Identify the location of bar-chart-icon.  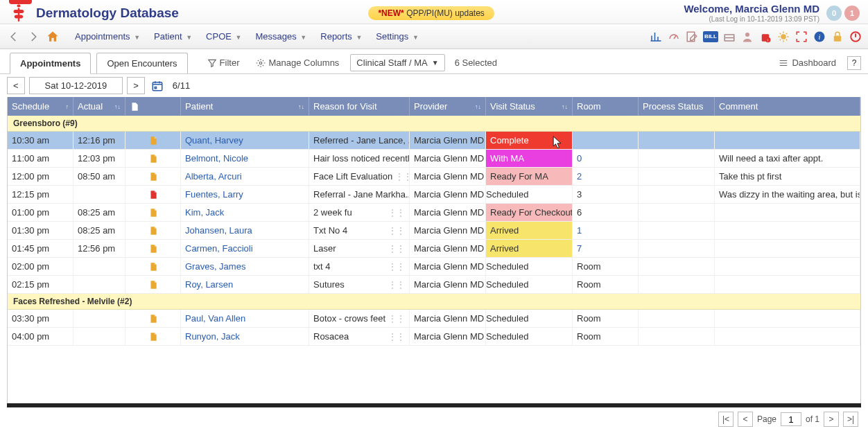
(656, 37).